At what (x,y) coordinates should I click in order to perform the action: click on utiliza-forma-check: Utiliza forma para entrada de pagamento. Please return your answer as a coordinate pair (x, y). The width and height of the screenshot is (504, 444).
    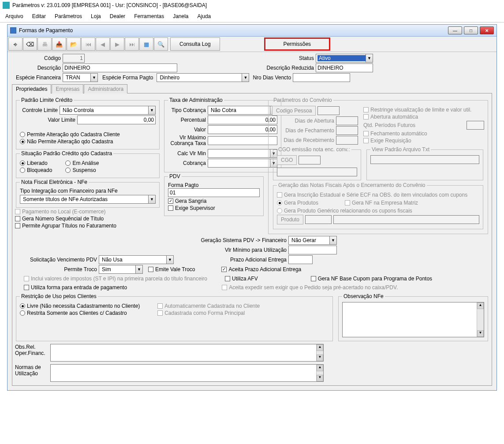
    Looking at the image, I should click on (75, 287).